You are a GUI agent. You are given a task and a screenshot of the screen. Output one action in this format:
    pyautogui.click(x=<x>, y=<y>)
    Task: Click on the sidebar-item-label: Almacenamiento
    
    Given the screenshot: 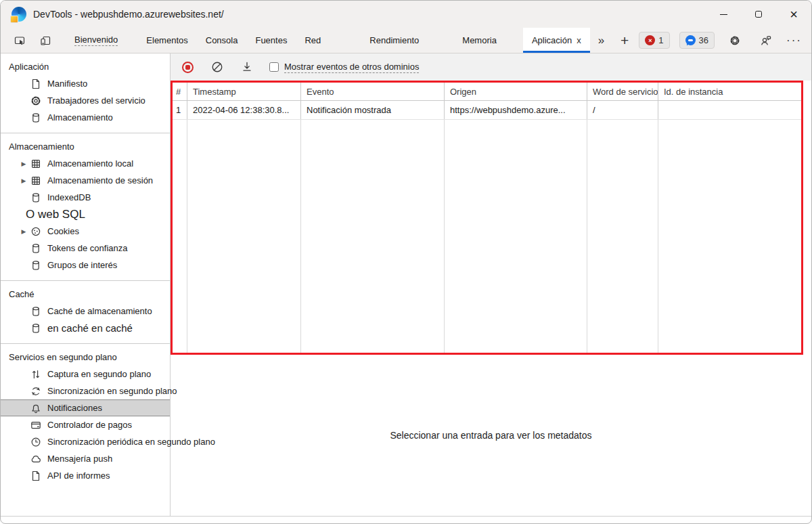 What is the action you would take?
    pyautogui.click(x=80, y=118)
    